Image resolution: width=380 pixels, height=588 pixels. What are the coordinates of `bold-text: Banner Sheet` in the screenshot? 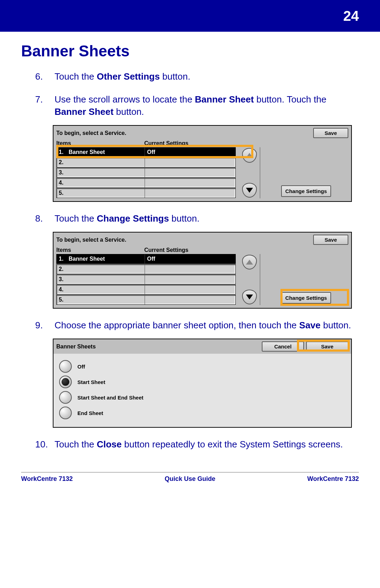 It's located at (84, 112).